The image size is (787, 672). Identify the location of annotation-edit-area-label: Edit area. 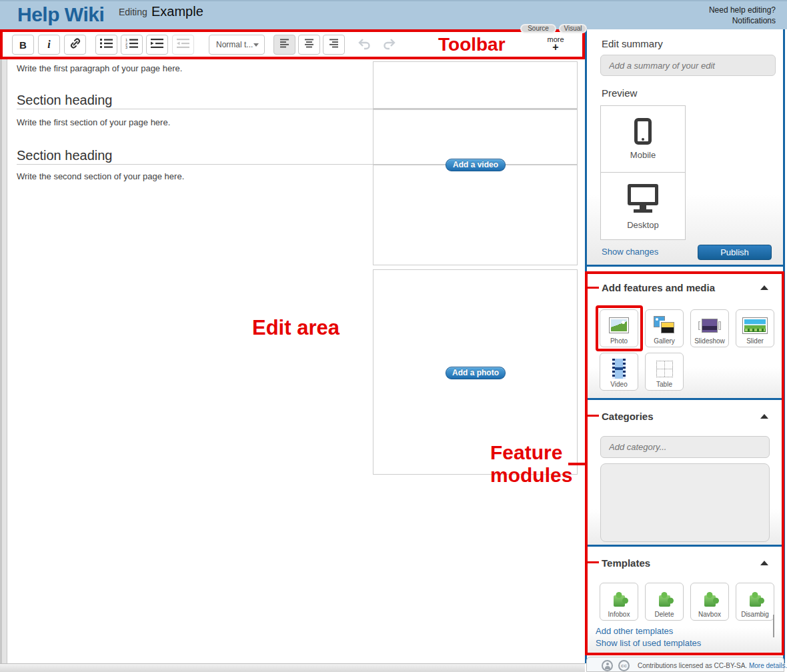
(296, 328).